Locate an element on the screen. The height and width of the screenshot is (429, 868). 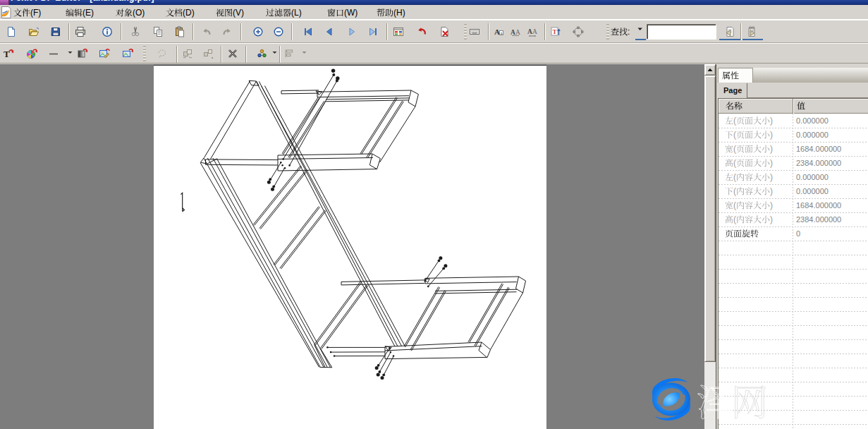
menu-item-edit: (E) is located at coordinates (80, 13).